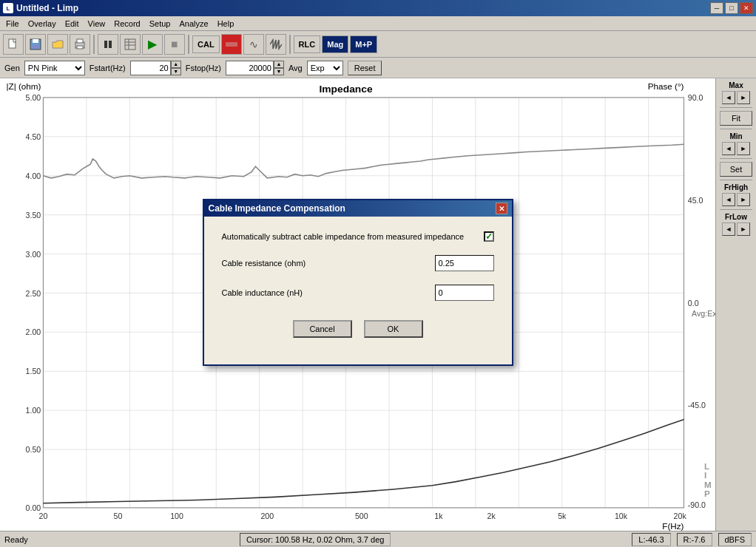 This screenshot has width=756, height=547. Describe the element at coordinates (489, 237) in the screenshot. I see `auto-subtract-checkbox: ✓` at that location.